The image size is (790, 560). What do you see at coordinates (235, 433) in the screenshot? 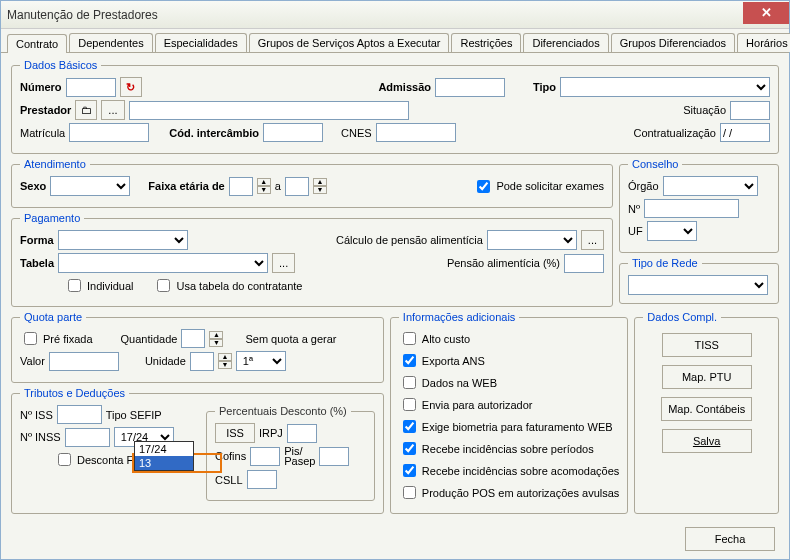
I see `iss-button: ISS` at bounding box center [235, 433].